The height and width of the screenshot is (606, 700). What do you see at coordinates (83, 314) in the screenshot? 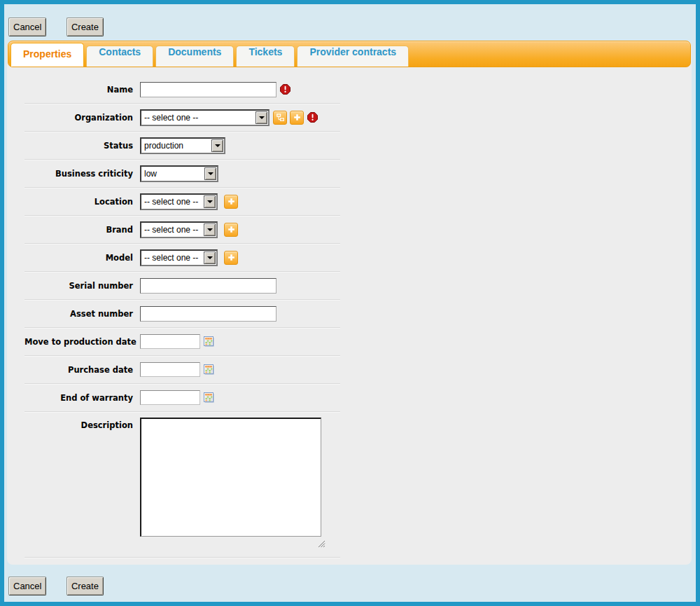
I see `field-label-asset-number: Asset number` at bounding box center [83, 314].